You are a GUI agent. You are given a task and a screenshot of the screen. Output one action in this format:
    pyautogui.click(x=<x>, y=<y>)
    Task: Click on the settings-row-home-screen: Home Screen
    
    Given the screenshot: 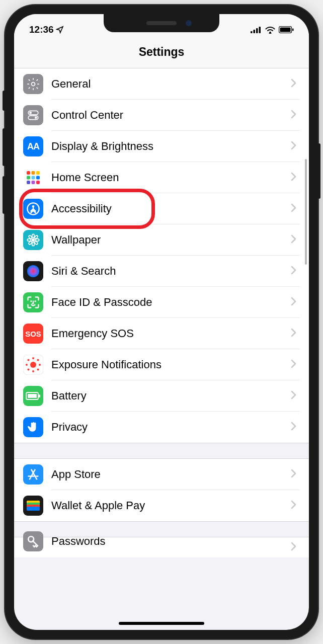 What is the action you would take?
    pyautogui.click(x=162, y=178)
    